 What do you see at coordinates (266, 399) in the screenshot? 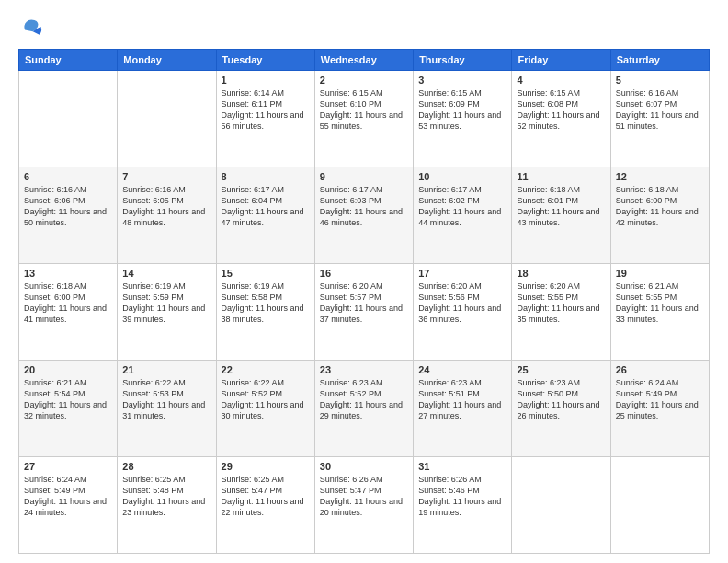
I see `day-info: Sunrise: 6:22 AMSunset: 5:52 PMDaylight:…` at bounding box center [266, 399].